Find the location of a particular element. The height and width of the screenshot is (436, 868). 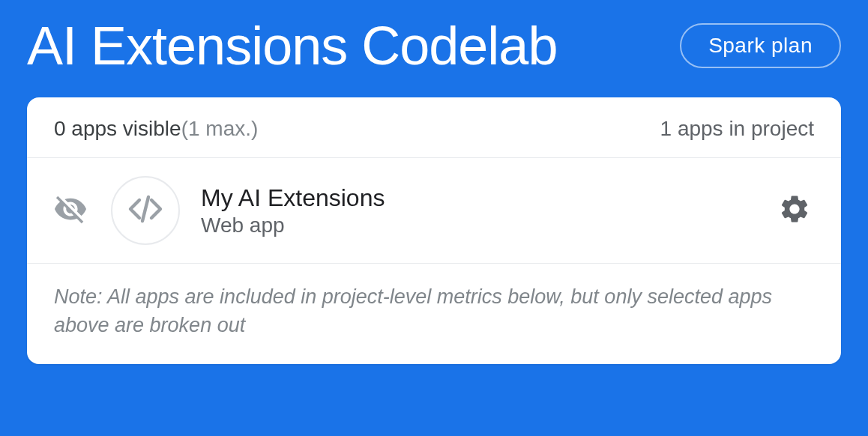

apps-max-text: (1 max.) is located at coordinates (220, 129).